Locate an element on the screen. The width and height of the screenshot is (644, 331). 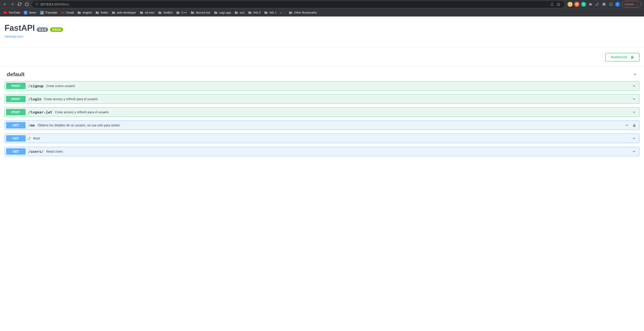
bookmark-item: english is located at coordinates (84, 12).